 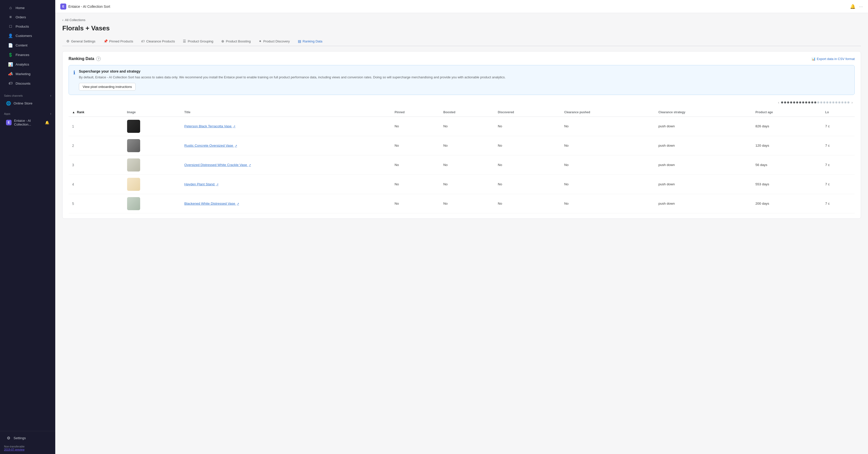 What do you see at coordinates (143, 41) in the screenshot?
I see `clearance-products-icon: 🏷` at bounding box center [143, 41].